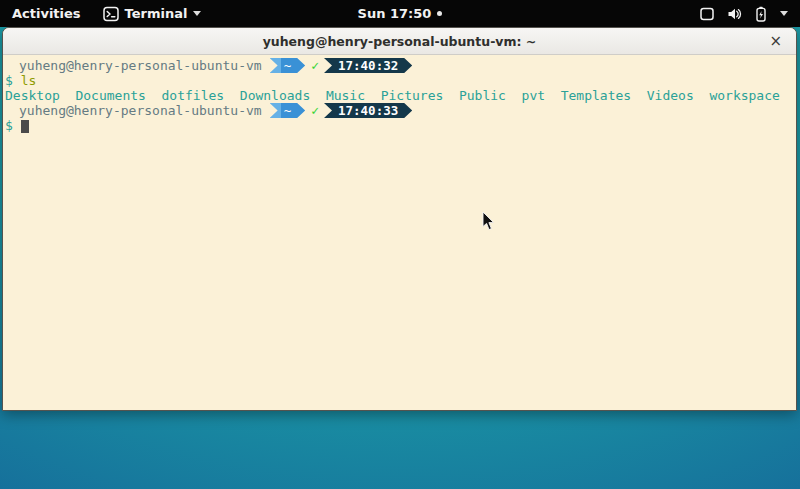  What do you see at coordinates (368, 66) in the screenshot?
I see `prompt-time-segment: 17:40:32` at bounding box center [368, 66].